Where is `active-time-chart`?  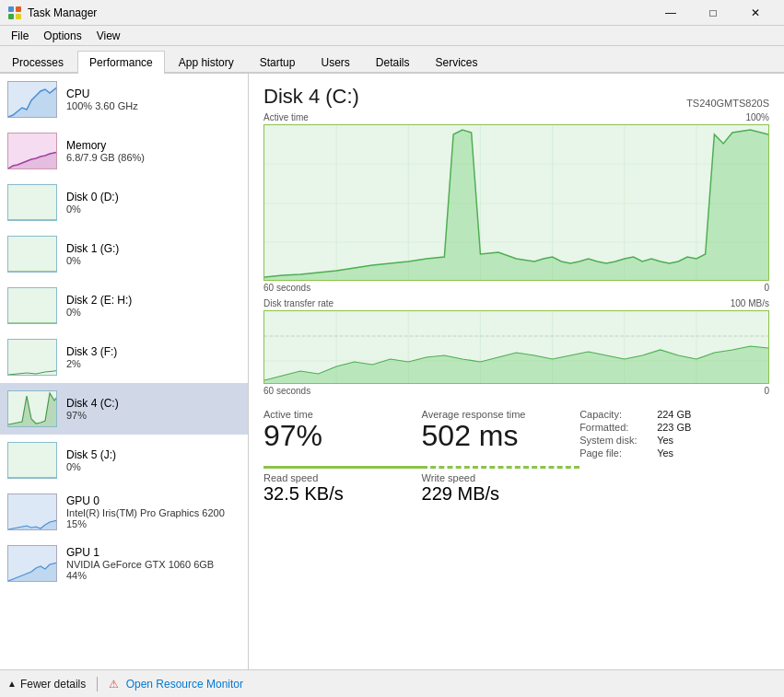 active-time-chart is located at coordinates (516, 203).